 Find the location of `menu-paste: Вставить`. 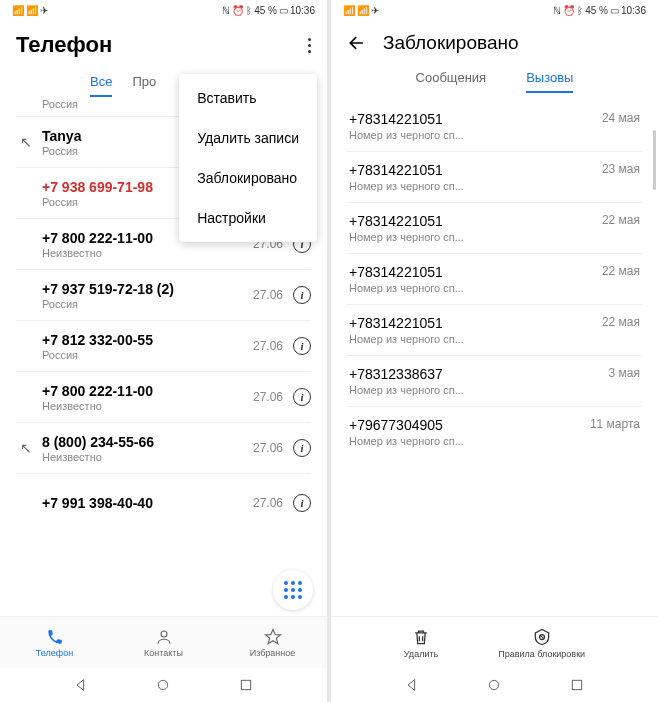

menu-paste: Вставить is located at coordinates (248, 98).